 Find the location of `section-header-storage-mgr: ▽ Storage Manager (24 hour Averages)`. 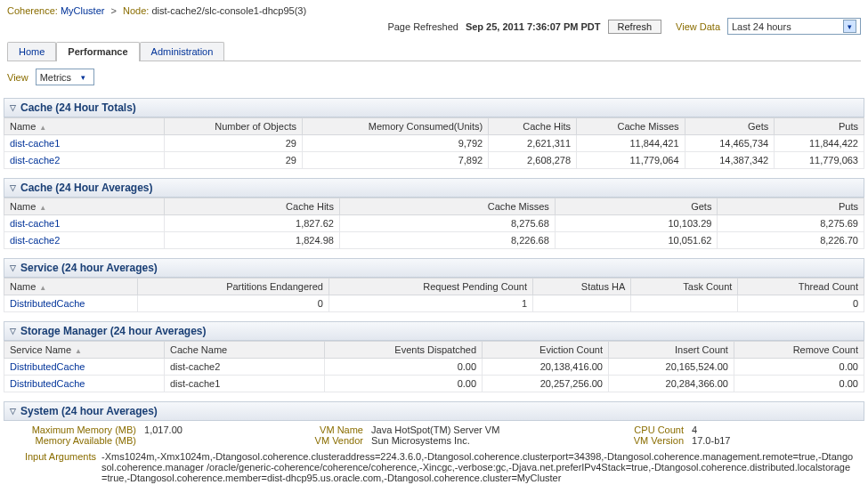

section-header-storage-mgr: ▽ Storage Manager (24 hour Averages) is located at coordinates (434, 331).